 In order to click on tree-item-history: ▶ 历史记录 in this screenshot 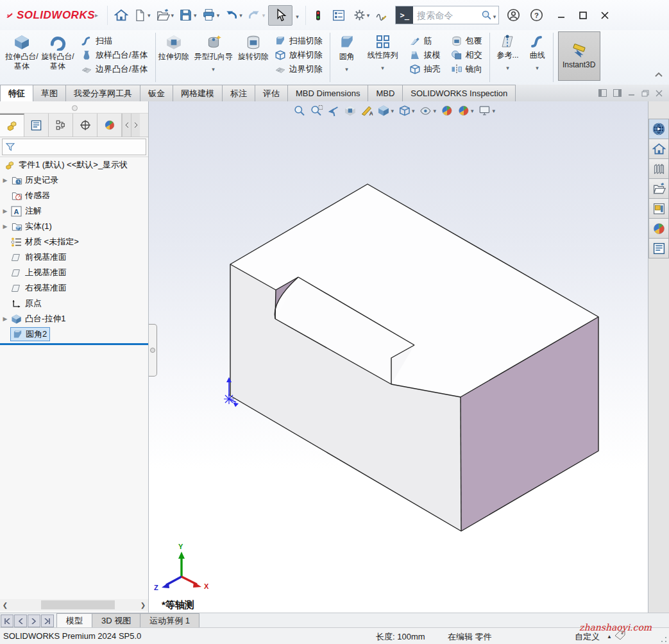, I will do `click(74, 180)`.